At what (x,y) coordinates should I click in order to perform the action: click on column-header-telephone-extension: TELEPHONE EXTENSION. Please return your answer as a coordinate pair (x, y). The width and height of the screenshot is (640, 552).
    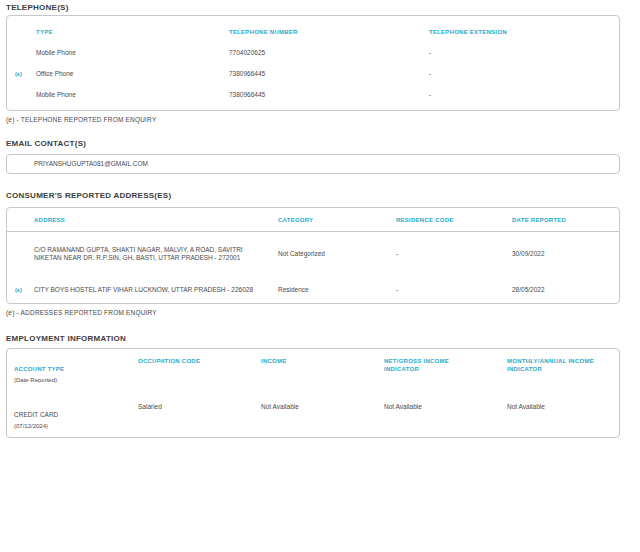
    Looking at the image, I should click on (524, 32).